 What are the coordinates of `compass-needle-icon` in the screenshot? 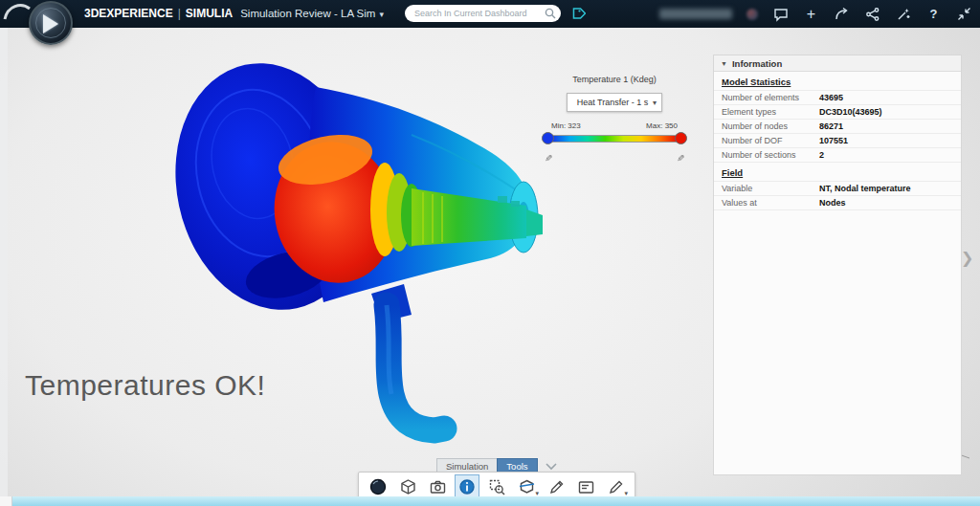 It's located at (51, 24).